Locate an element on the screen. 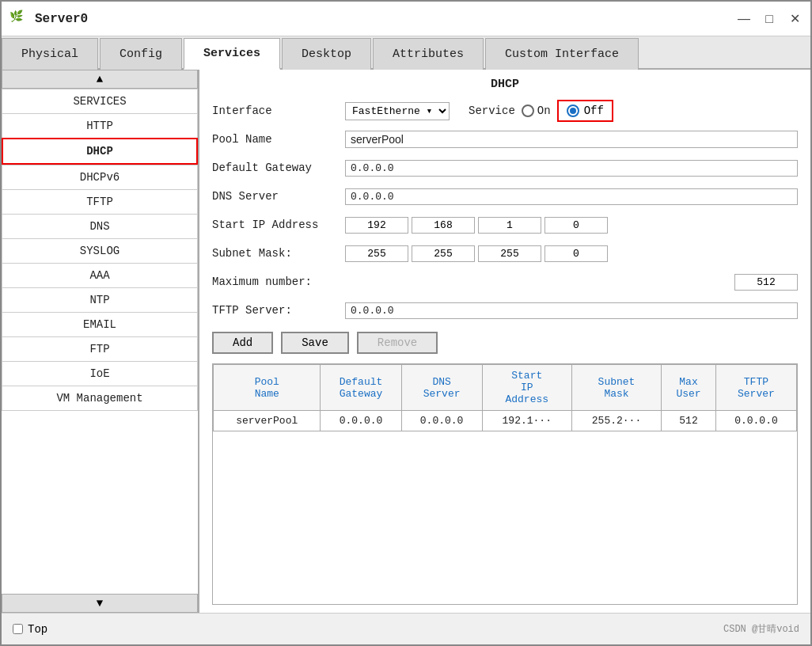  tab-physical: Physical is located at coordinates (50, 54).